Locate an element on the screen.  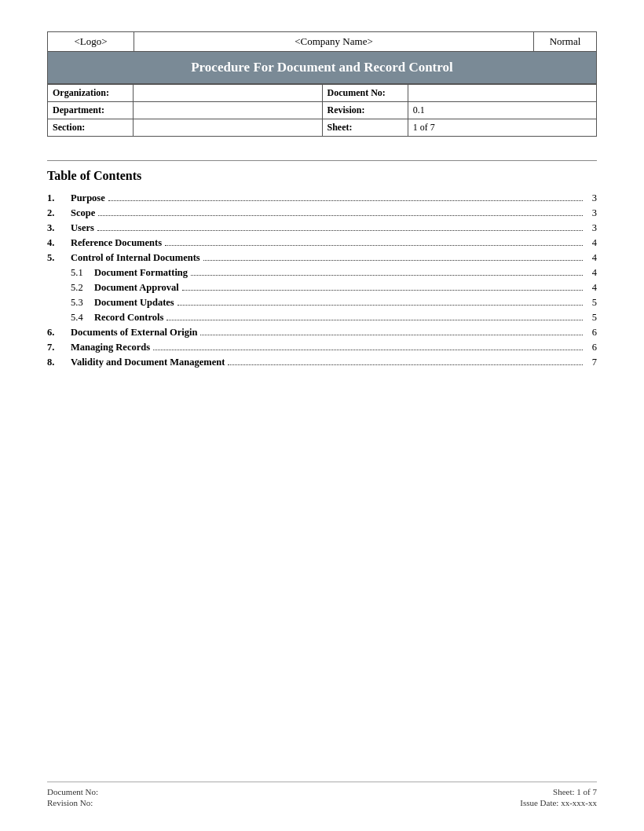
footer-revision-no: Revision No: is located at coordinates (72, 803).